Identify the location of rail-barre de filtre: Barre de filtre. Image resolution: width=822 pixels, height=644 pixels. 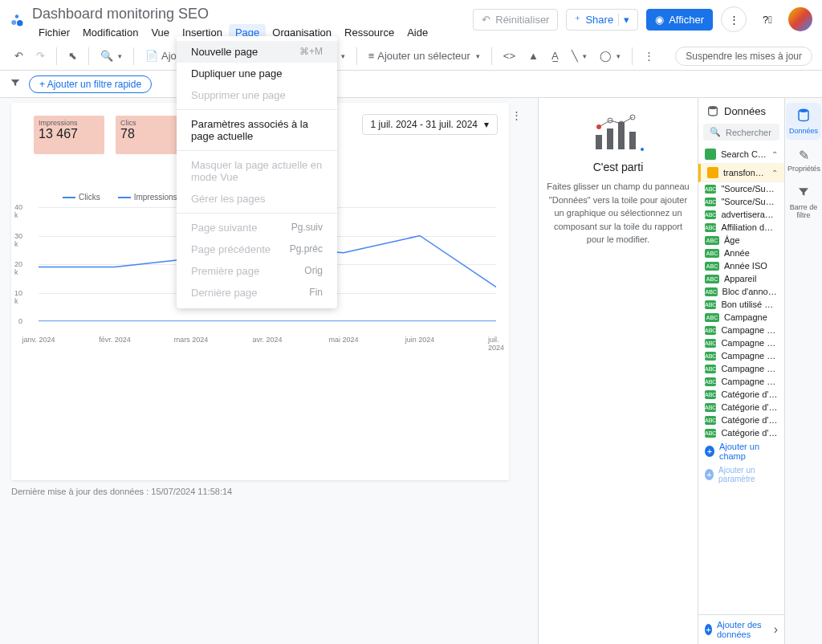
(804, 202).